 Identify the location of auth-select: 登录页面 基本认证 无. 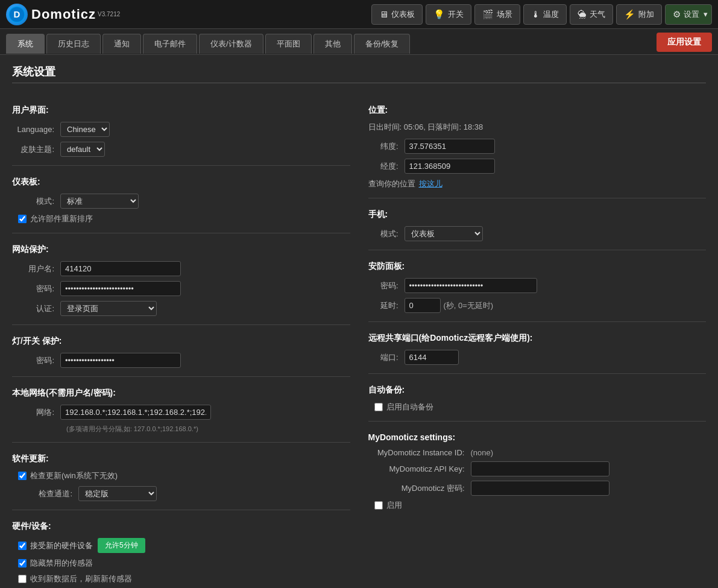
(109, 309).